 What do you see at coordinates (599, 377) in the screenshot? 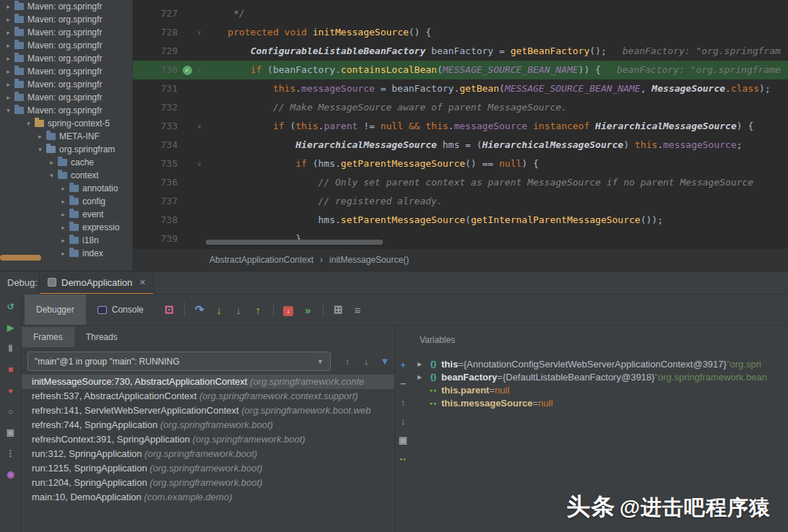
I see `variable-row: ▶{}beanFactory = {DefaultListableBeanFac…` at bounding box center [599, 377].